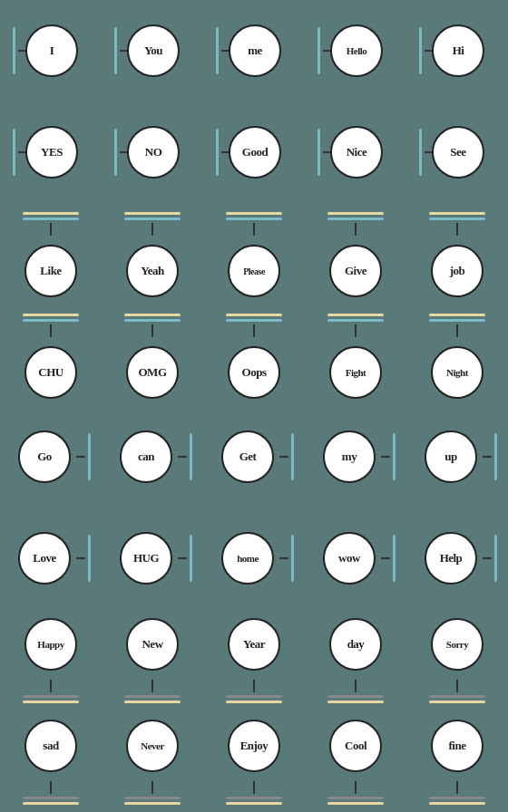 The image size is (508, 812). Describe the element at coordinates (254, 51) in the screenshot. I see `list-item: me` at that location.